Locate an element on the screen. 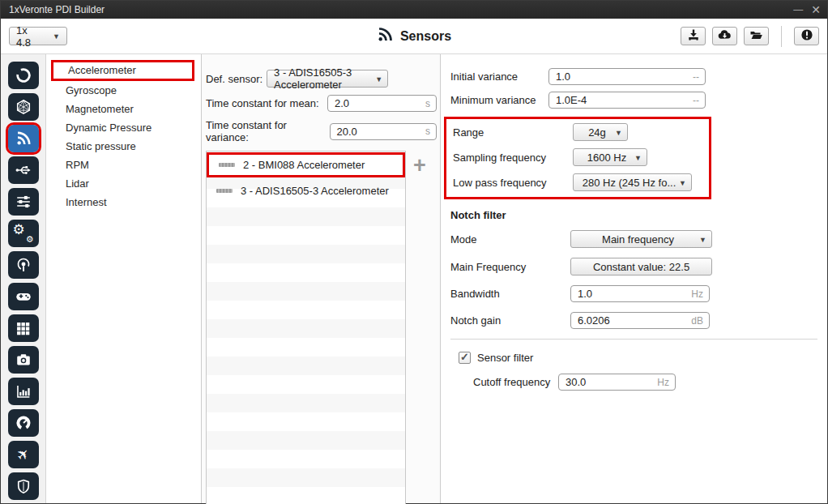  list-item-label: 2 - BMI088 Accelerometer is located at coordinates (304, 165).